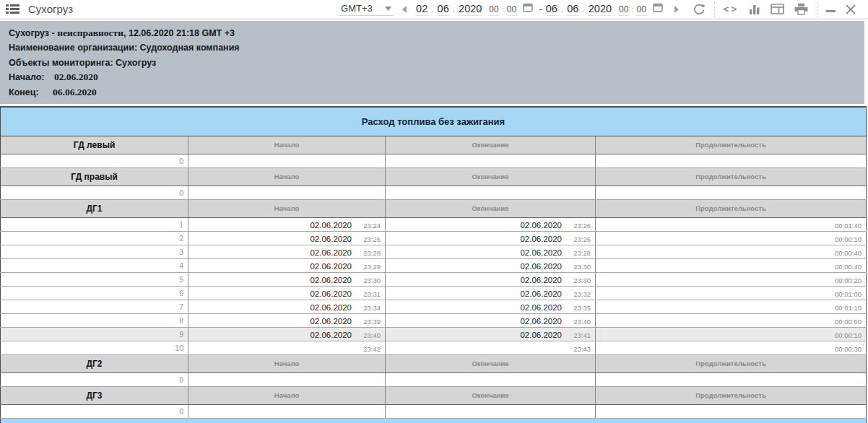  I want to click on date-from-year: 2020, so click(470, 9).